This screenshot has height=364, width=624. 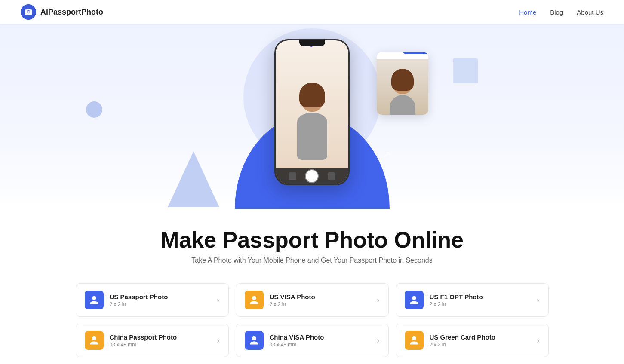 What do you see at coordinates (480, 337) in the screenshot?
I see `photo-type-name: US Green Card Photo` at bounding box center [480, 337].